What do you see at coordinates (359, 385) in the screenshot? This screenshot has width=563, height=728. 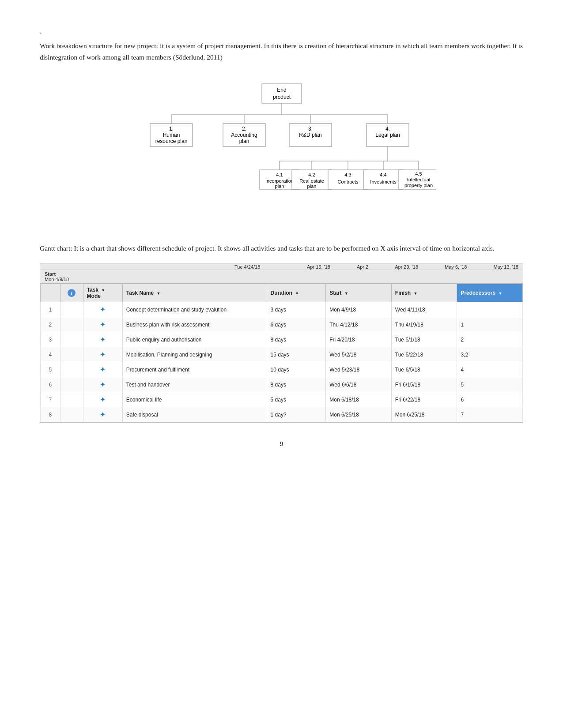 I see `start-cell: Wed 6/6/18` at bounding box center [359, 385].